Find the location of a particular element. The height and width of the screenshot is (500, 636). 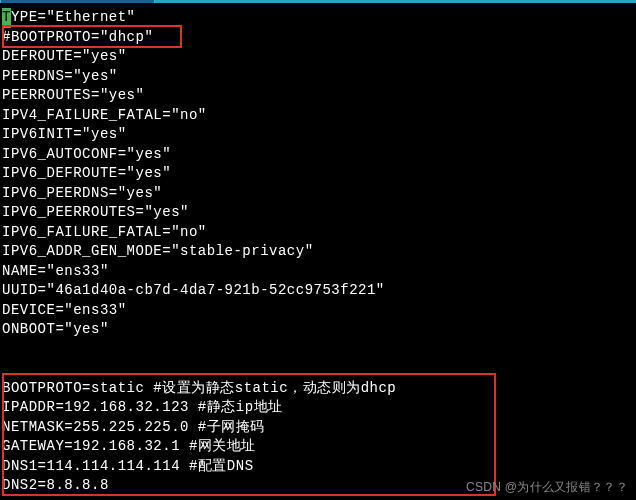

terminal-line: IPV6_PEERROUTES="yes" is located at coordinates (318, 213).